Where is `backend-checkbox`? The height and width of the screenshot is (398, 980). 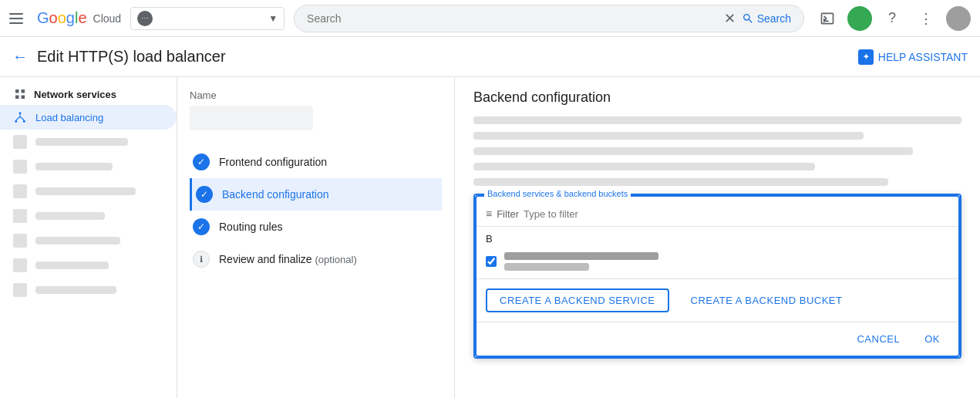 backend-checkbox is located at coordinates (491, 261).